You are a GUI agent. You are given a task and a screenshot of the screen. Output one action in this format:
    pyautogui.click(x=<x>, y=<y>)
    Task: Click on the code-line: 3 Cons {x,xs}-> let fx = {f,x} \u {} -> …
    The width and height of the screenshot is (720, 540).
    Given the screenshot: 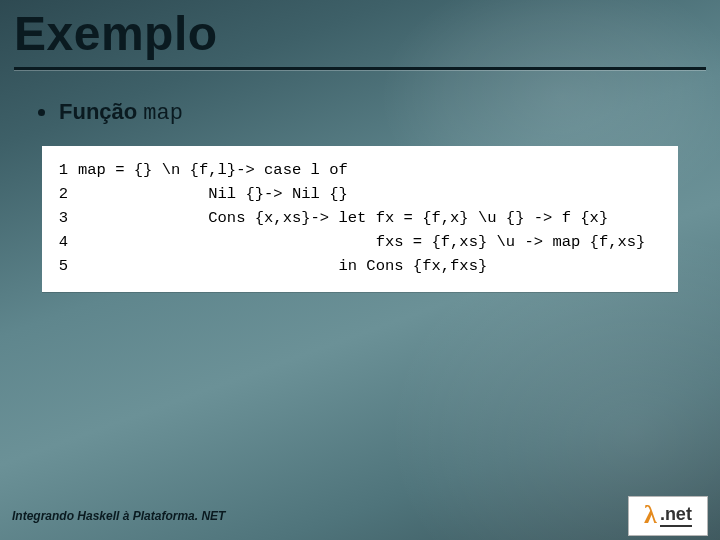 What is the action you would take?
    pyautogui.click(x=360, y=218)
    